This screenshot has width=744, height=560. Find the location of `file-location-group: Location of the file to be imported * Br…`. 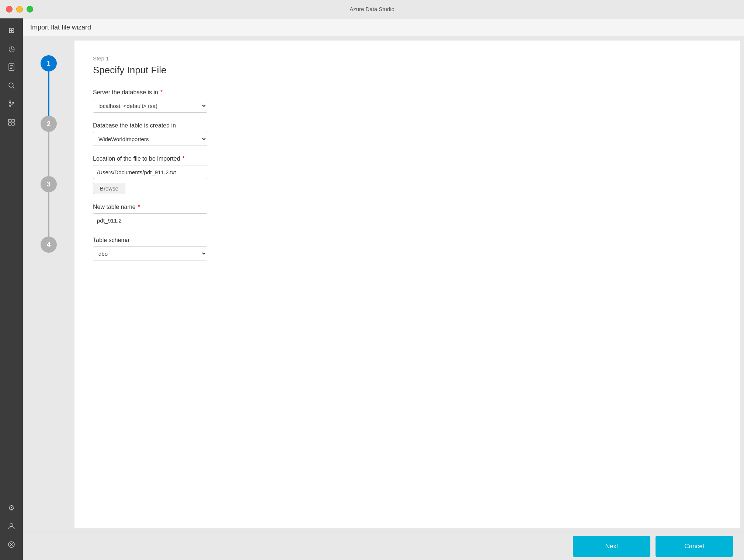

file-location-group: Location of the file to be imported * Br… is located at coordinates (407, 175).